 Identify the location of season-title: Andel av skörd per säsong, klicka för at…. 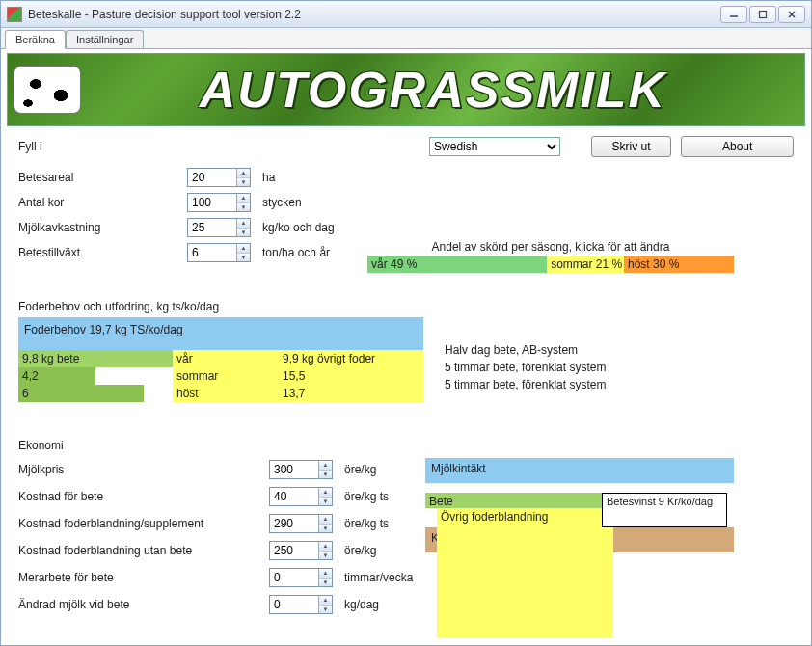
(551, 247).